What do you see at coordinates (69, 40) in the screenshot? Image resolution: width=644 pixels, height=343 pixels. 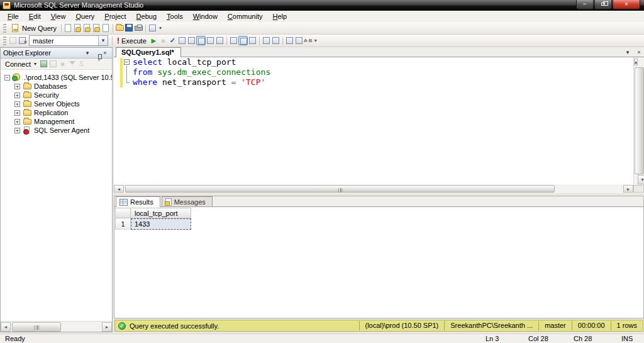 I see `available-databases-combo: master ▾` at bounding box center [69, 40].